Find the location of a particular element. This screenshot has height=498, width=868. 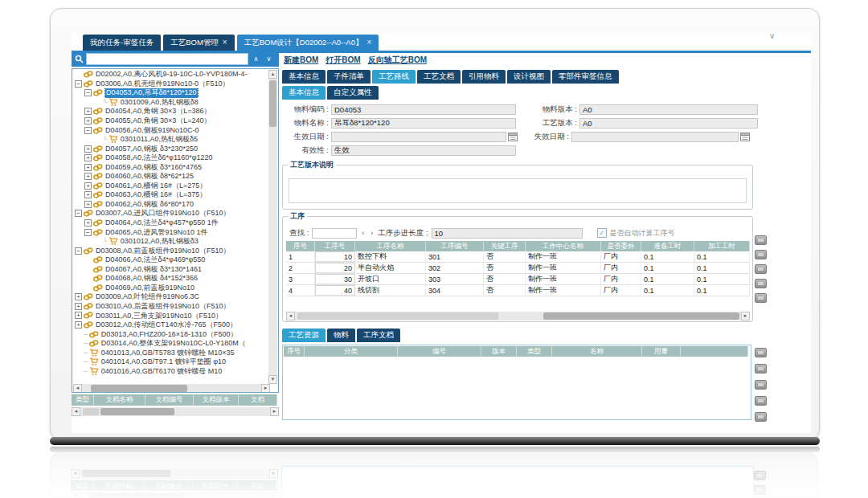

tree-item: −D03007,A0,进风口组件919No10（F510） is located at coordinates (167, 214).